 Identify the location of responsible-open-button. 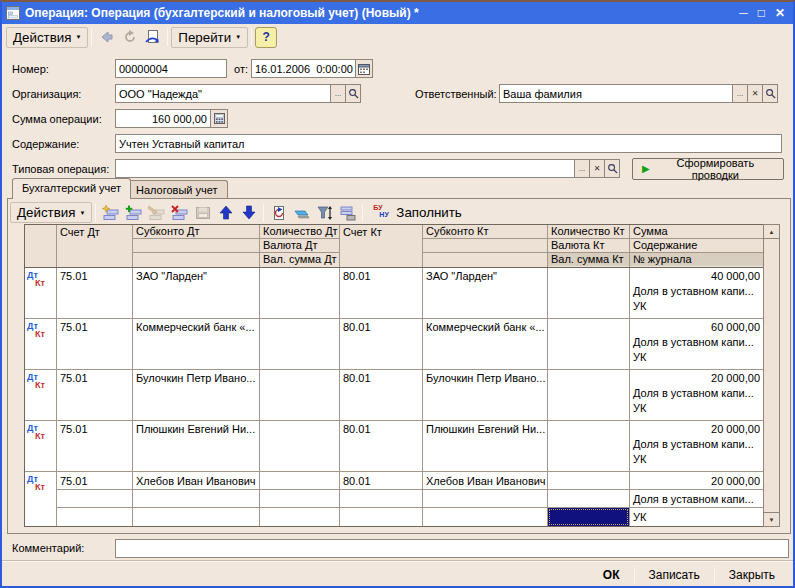
(770, 94).